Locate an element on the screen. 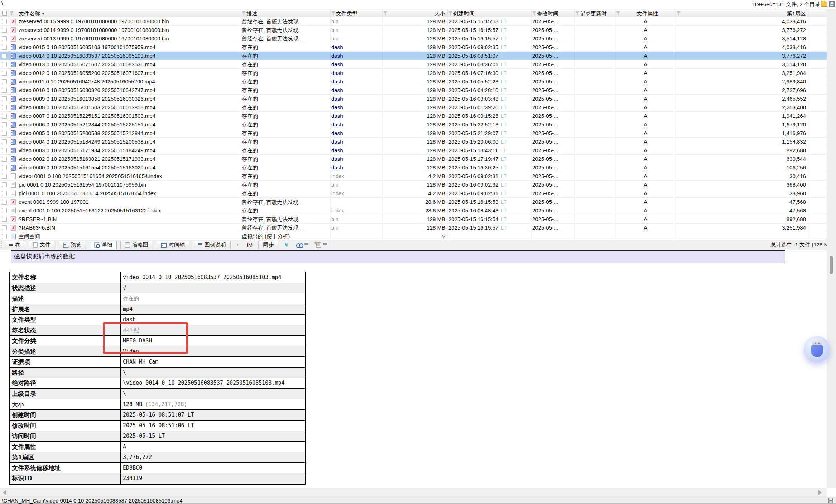 The image size is (836, 504). column-header-modified: 修改时间 is located at coordinates (553, 14).